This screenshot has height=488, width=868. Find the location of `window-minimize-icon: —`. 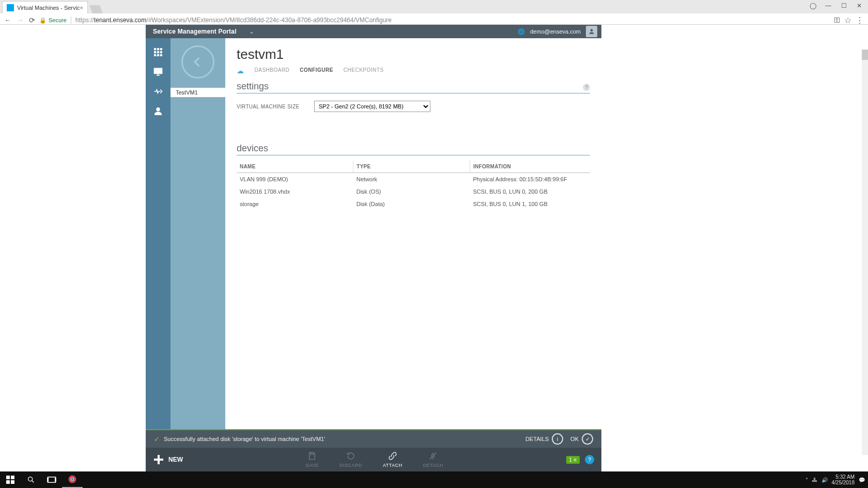

window-minimize-icon: — is located at coordinates (828, 6).